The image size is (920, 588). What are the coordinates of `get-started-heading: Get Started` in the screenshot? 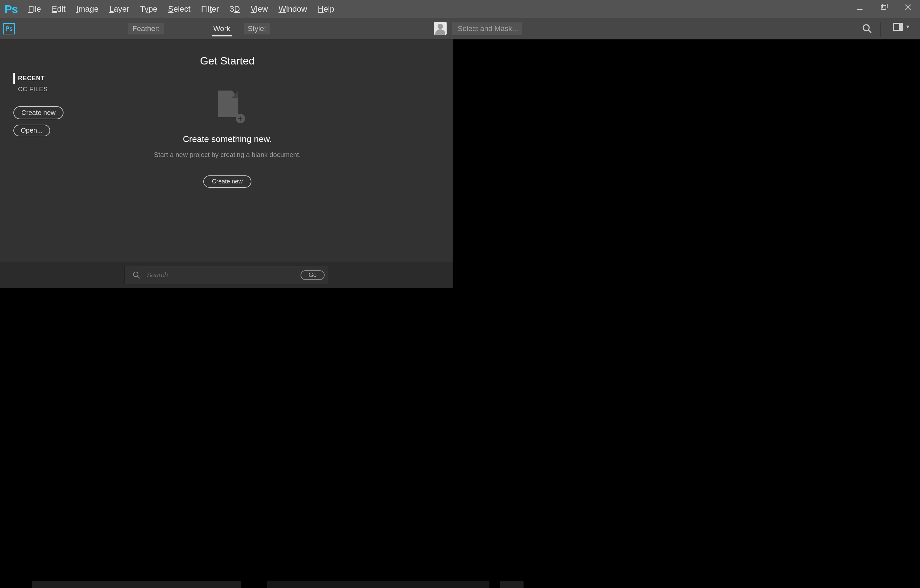 It's located at (227, 61).